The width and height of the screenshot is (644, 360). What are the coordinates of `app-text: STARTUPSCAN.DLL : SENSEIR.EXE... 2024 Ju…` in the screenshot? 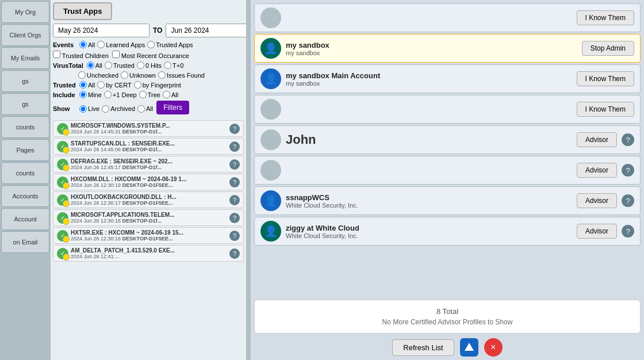 It's located at (149, 146).